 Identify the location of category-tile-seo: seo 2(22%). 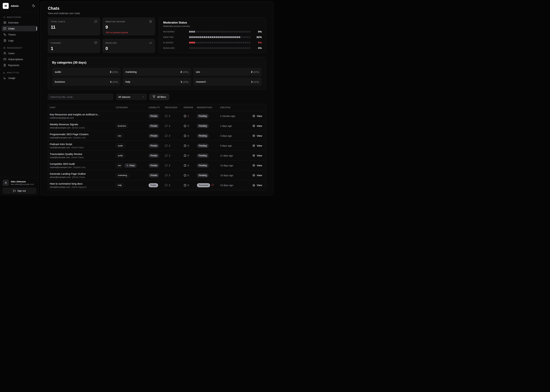
(227, 72).